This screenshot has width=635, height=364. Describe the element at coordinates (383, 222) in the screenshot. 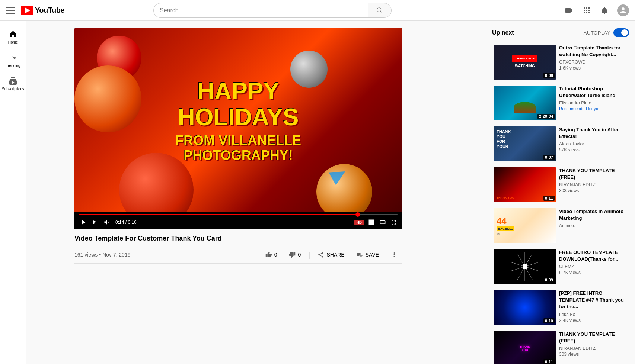

I see `theater-button` at that location.